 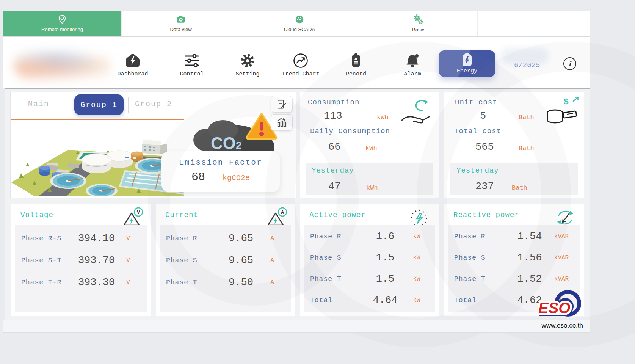 I want to click on info-icon: i, so click(x=570, y=64).